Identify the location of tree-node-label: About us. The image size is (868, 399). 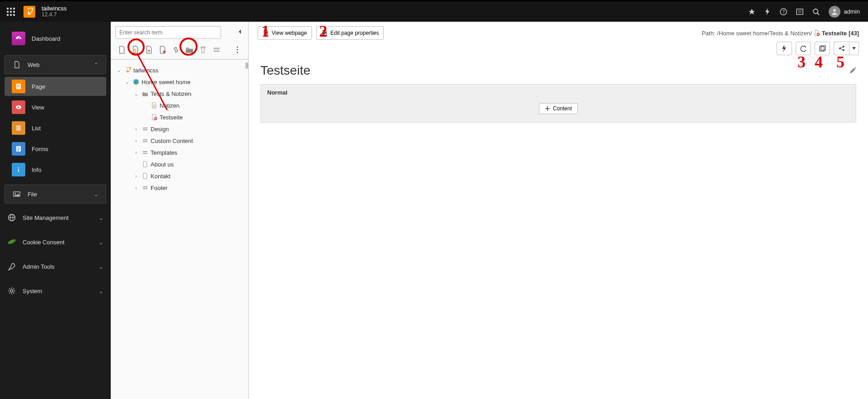
(162, 165).